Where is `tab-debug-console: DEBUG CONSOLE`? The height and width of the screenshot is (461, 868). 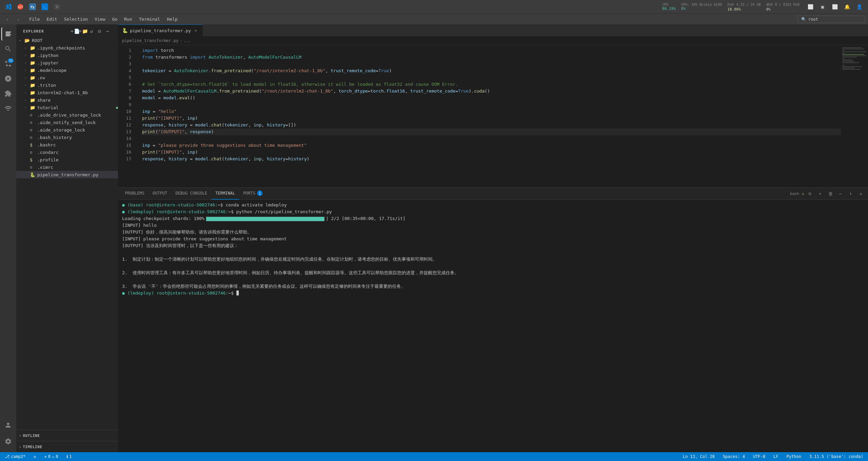
tab-debug-console: DEBUG CONSOLE is located at coordinates (191, 194).